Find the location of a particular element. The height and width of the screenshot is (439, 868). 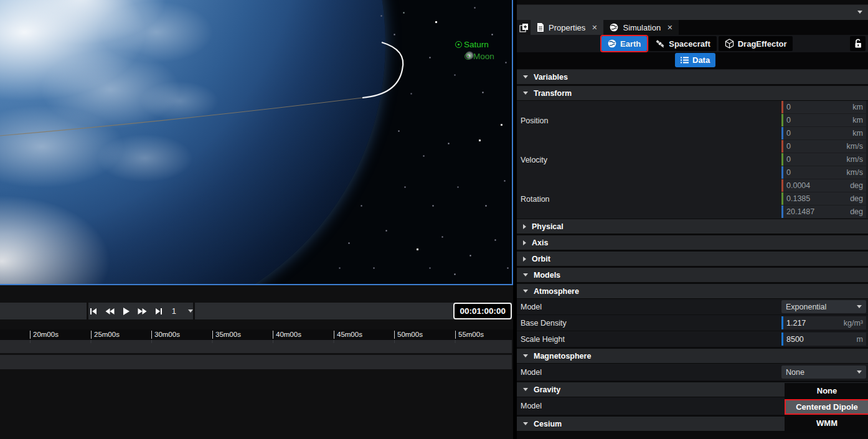

rotation-z-field: 20.1487 deg is located at coordinates (824, 212).